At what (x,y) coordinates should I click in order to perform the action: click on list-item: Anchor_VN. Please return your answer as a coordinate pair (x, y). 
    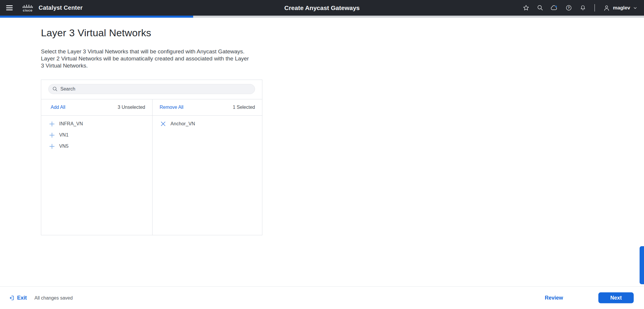
    Looking at the image, I should click on (207, 124).